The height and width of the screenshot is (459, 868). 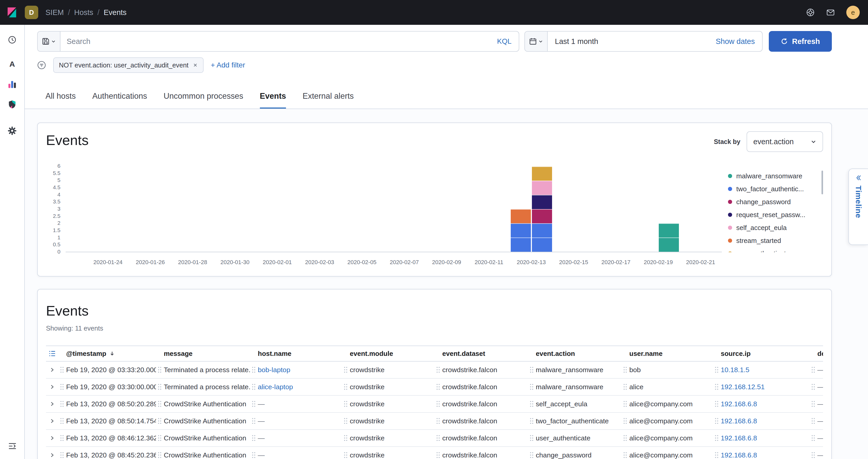 I want to click on column-header-host: host.name, so click(x=296, y=354).